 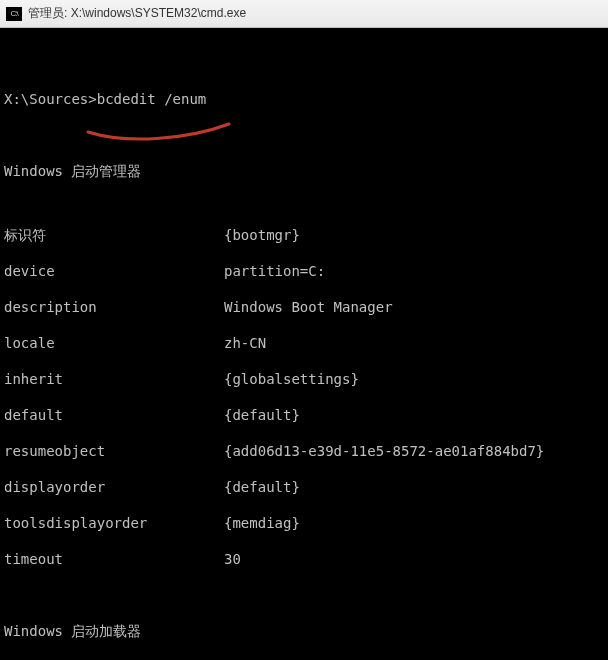 What do you see at coordinates (414, 451) in the screenshot?
I see `row-value: {add06d13-e39d-11e5-8572-ae01af884bd7}` at bounding box center [414, 451].